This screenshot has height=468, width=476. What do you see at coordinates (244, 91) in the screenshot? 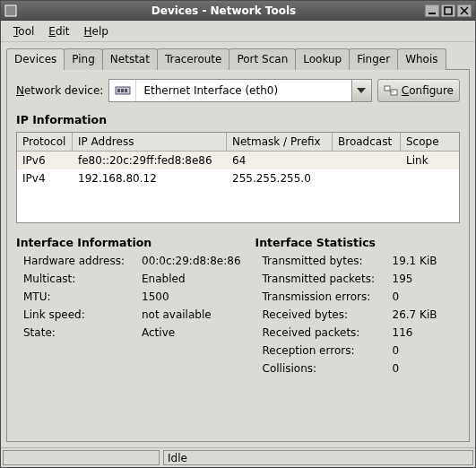
I see `device-selected: Ethernet Interface (eth0)` at bounding box center [244, 91].